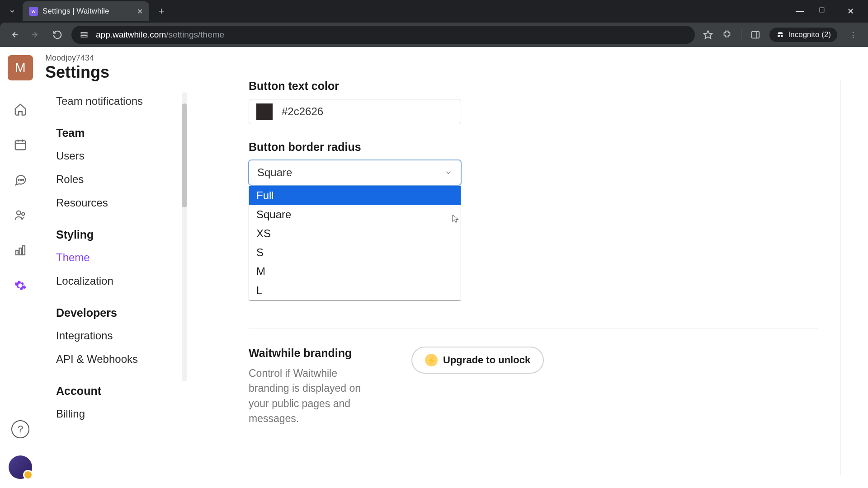  I want to click on sidebar-scrollbar-thumb, so click(184, 155).